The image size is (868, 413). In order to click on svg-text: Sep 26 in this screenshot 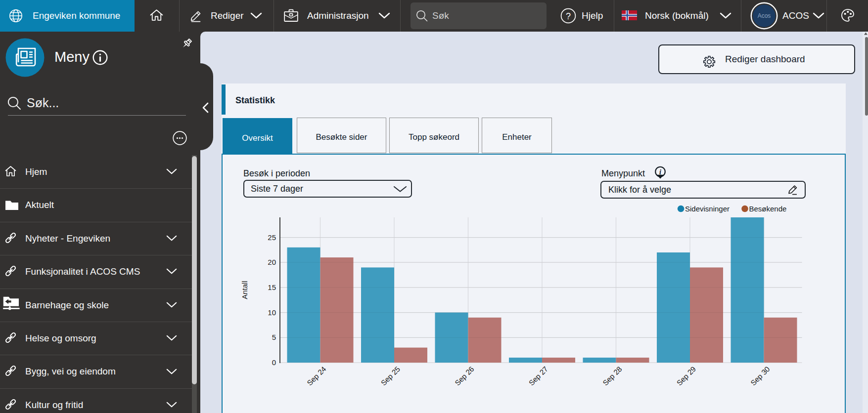, I will do `click(464, 376)`.